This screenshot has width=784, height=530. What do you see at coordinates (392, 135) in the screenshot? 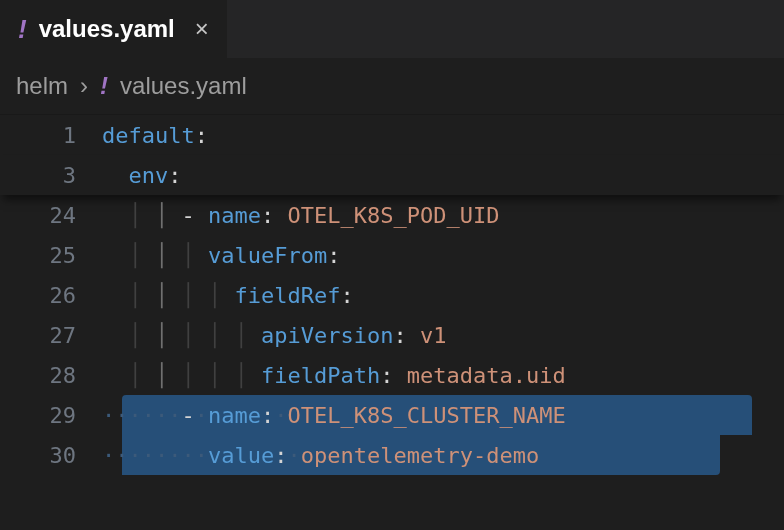
I see `code-line: 1default:` at bounding box center [392, 135].